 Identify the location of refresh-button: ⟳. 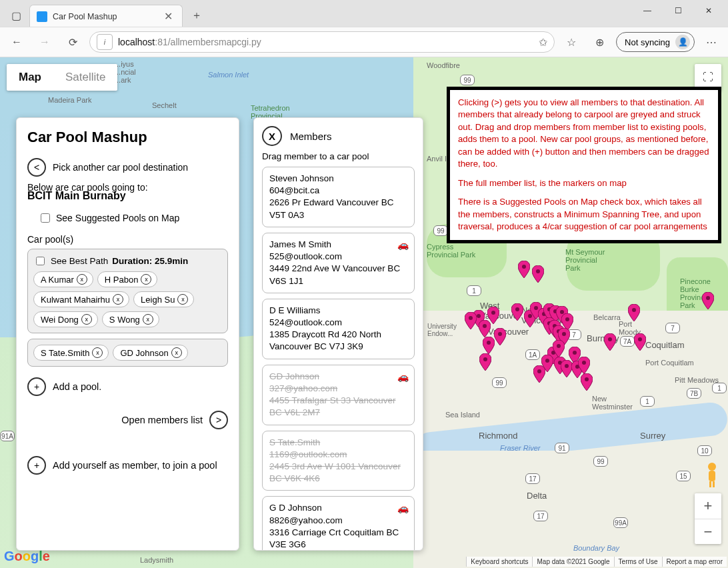
(73, 42).